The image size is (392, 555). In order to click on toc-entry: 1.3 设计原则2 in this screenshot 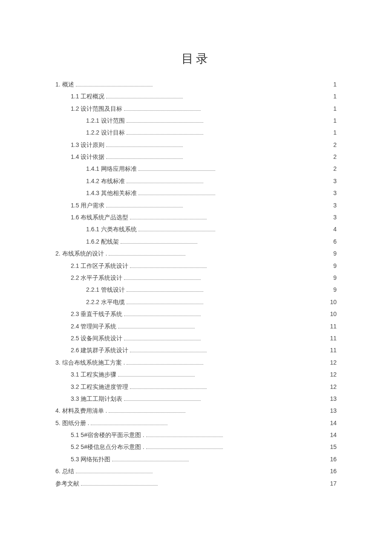, I will do `click(196, 145)`.